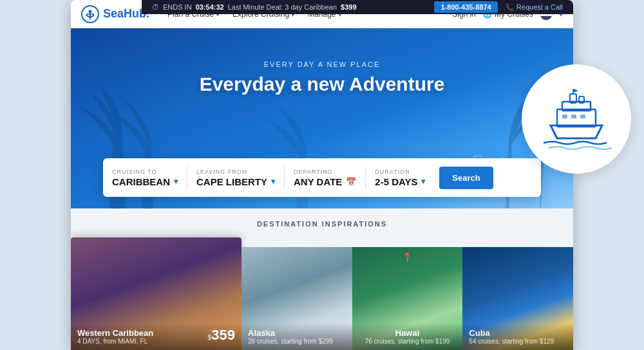 The image size is (644, 350). Describe the element at coordinates (325, 181) in the screenshot. I see `departing-value: ANY DATE 📅` at that location.